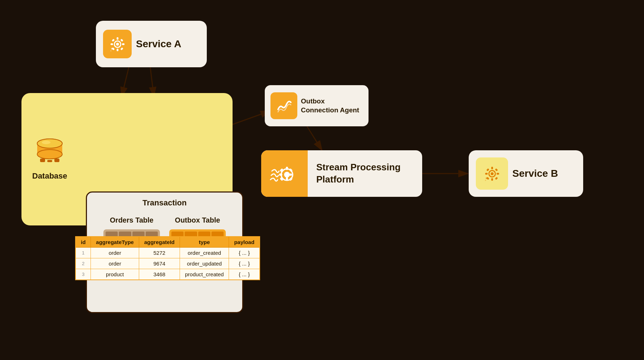 Image resolution: width=644 pixels, height=360 pixels. Describe the element at coordinates (115, 253) in the screenshot. I see `row1-aggregate-type: order` at that location.